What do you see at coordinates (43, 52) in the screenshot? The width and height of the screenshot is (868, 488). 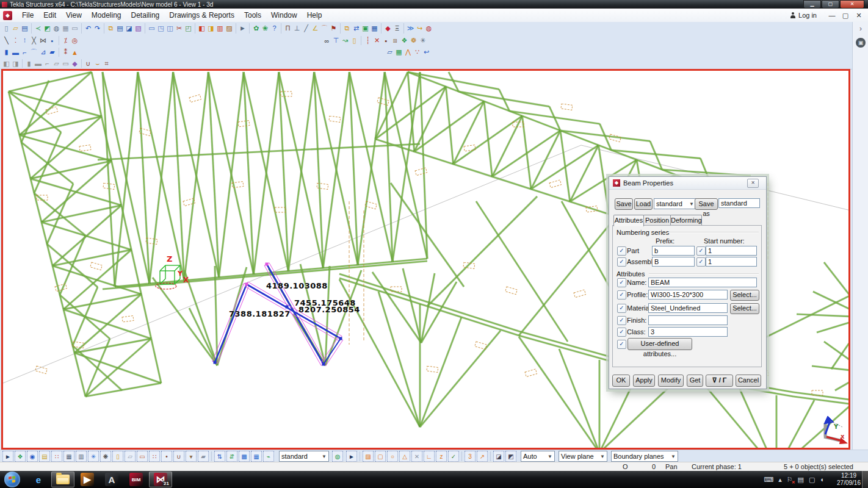 I see `steel-plate-icon: ⊿` at bounding box center [43, 52].